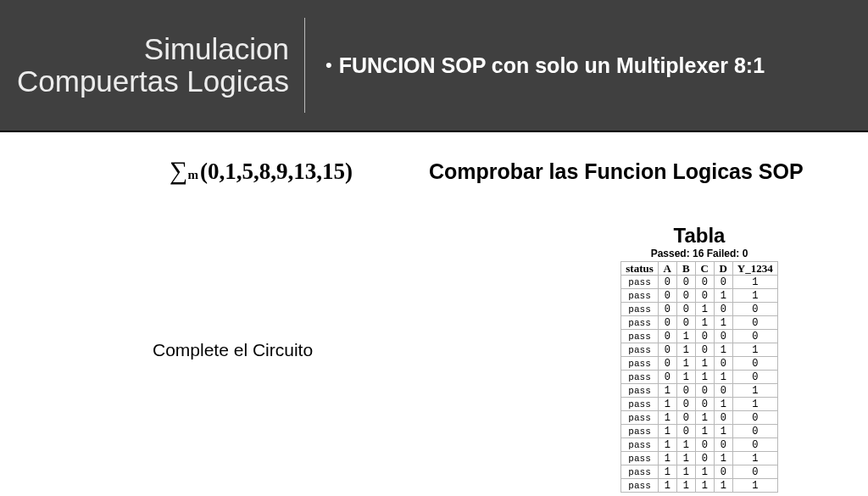 Image resolution: width=868 pixels, height=496 pixels. I want to click on sigma-subscript: m, so click(193, 175).